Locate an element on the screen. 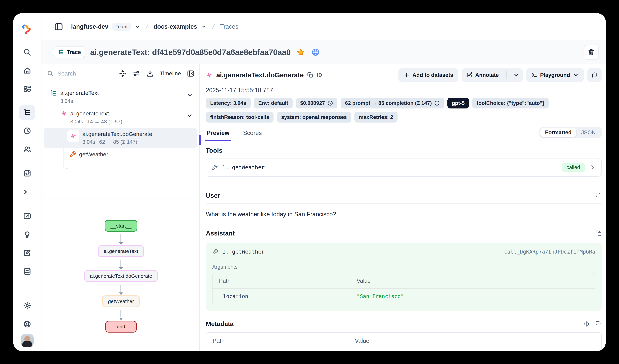  sidebar-toggle-icon is located at coordinates (58, 27).